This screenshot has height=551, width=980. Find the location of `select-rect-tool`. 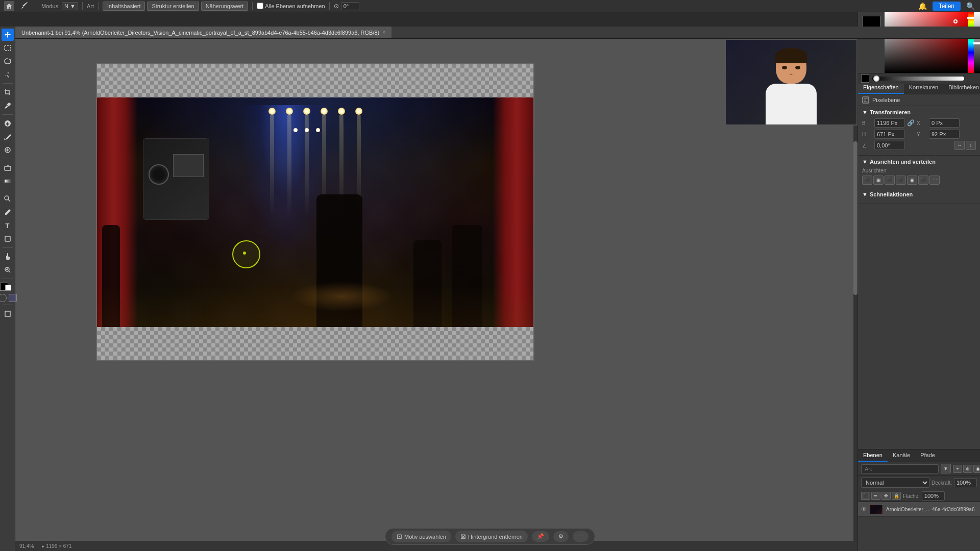

select-rect-tool is located at coordinates (8, 48).